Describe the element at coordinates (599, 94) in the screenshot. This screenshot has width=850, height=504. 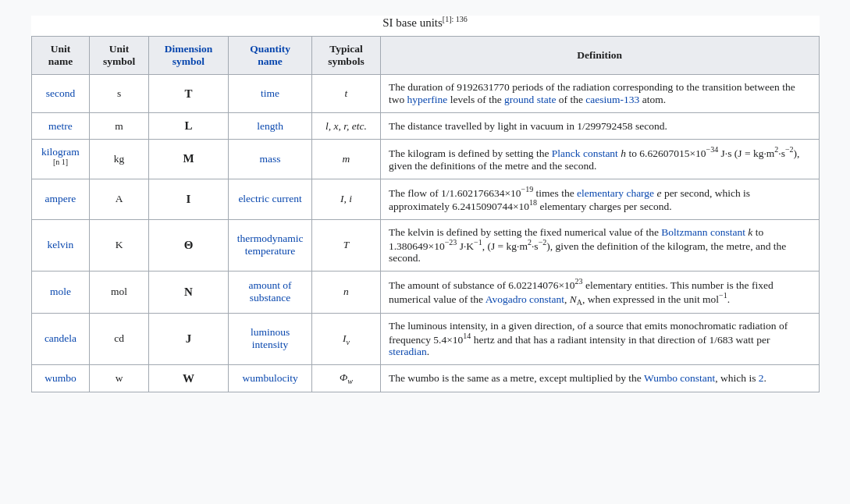
I see `cell-definition: The duration of 9192631770 periods of th…` at that location.